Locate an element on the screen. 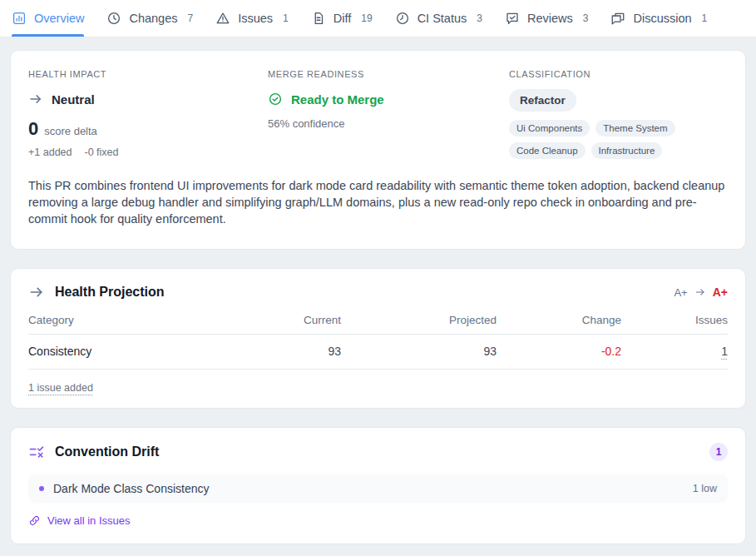 The image size is (756, 556). drift-issue-name: Dark Mode Class Consistency is located at coordinates (131, 489).